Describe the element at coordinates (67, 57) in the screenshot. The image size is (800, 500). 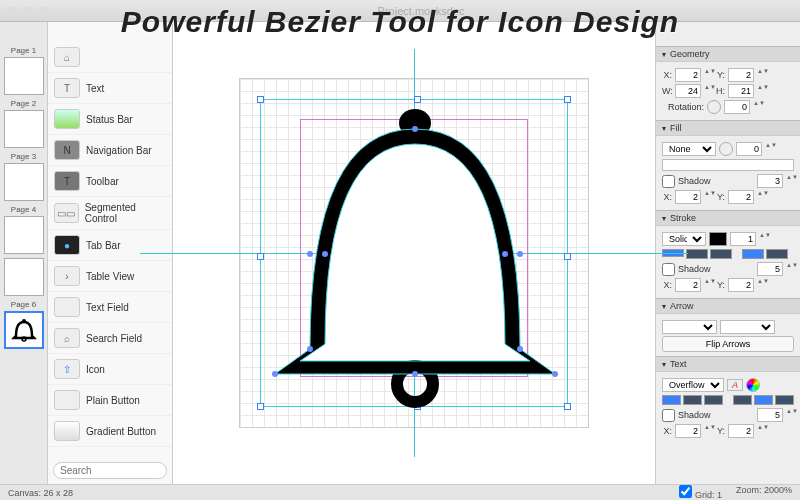
I see `widget-icon: ⌂` at that location.